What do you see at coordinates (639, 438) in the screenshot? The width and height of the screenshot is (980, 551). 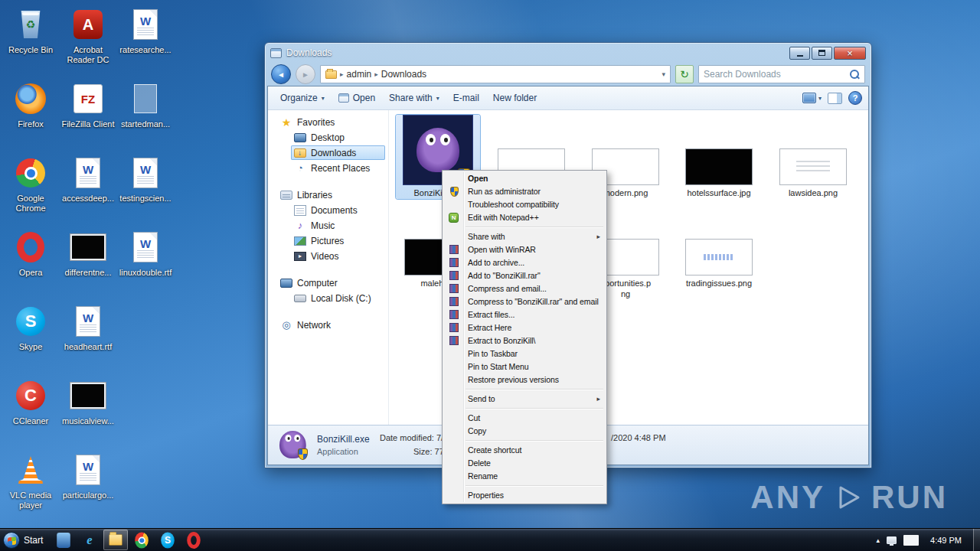 I see `details-date-value: /2020 4:48 PM` at bounding box center [639, 438].